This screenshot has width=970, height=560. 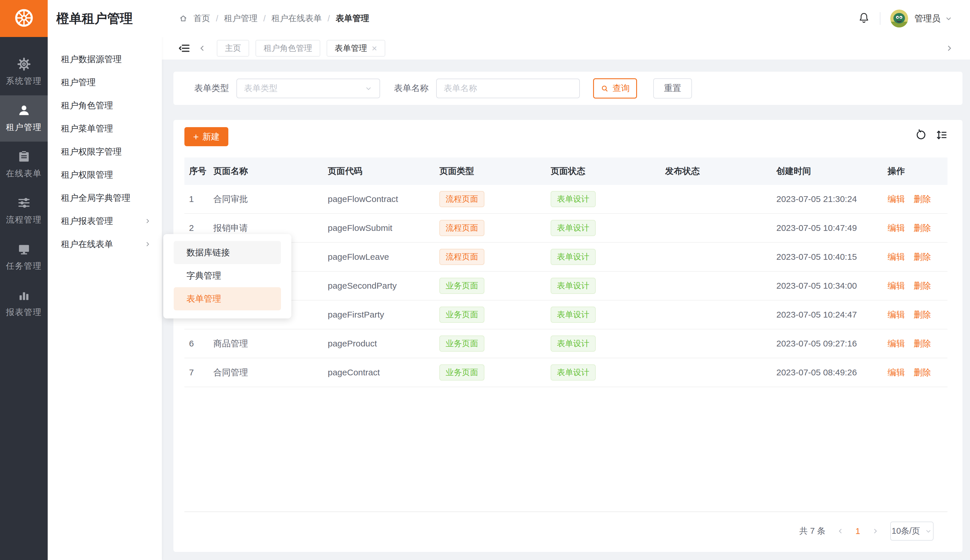 I want to click on column-settings-icon, so click(x=942, y=135).